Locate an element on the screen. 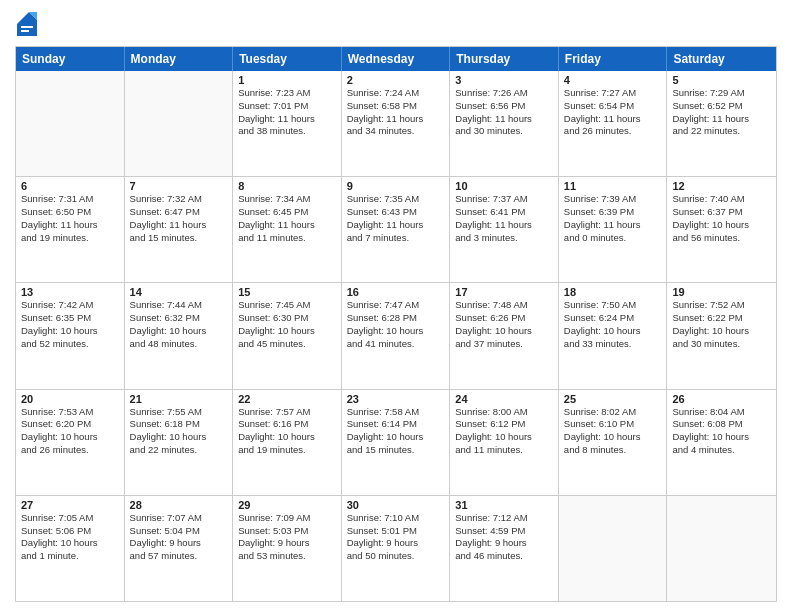  cell-info-line: and 46 minutes. is located at coordinates (504, 556).